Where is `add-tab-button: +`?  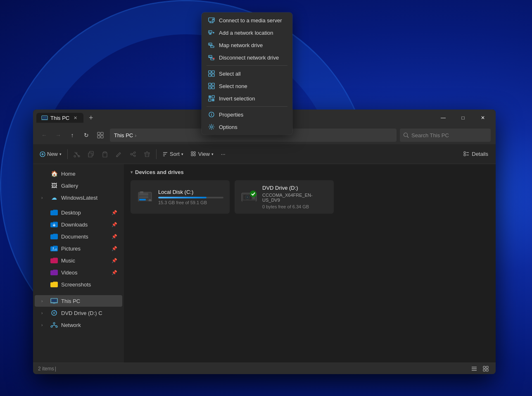 add-tab-button: + is located at coordinates (91, 118).